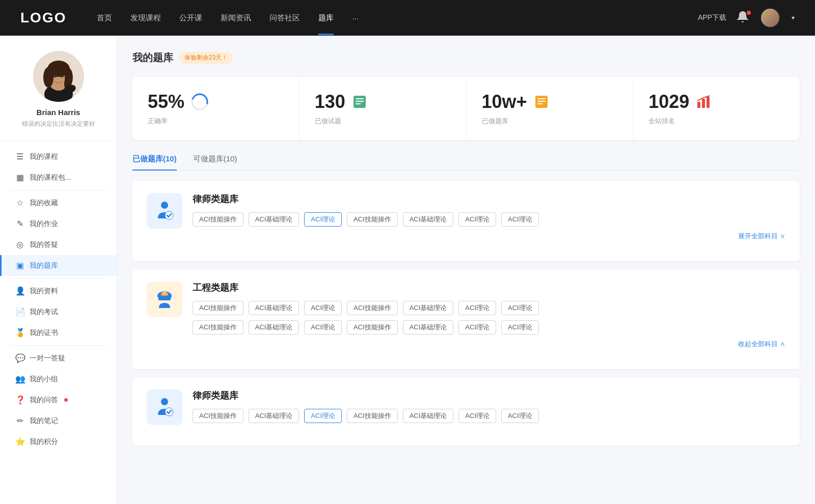  What do you see at coordinates (520, 308) in the screenshot?
I see `tag-eng-1-6: ACI理论` at bounding box center [520, 308].